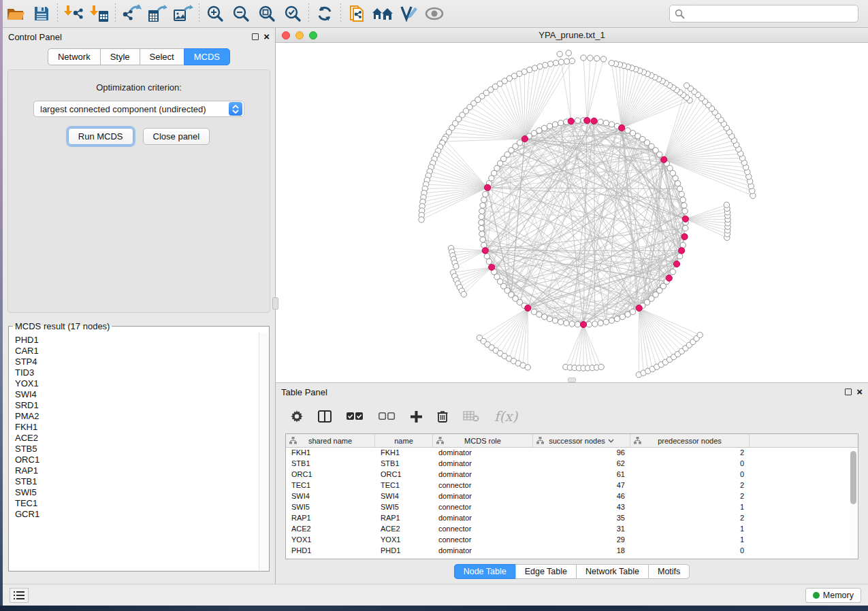 The height and width of the screenshot is (611, 868). What do you see at coordinates (387, 416) in the screenshot?
I see `deselect-all-icon` at bounding box center [387, 416].